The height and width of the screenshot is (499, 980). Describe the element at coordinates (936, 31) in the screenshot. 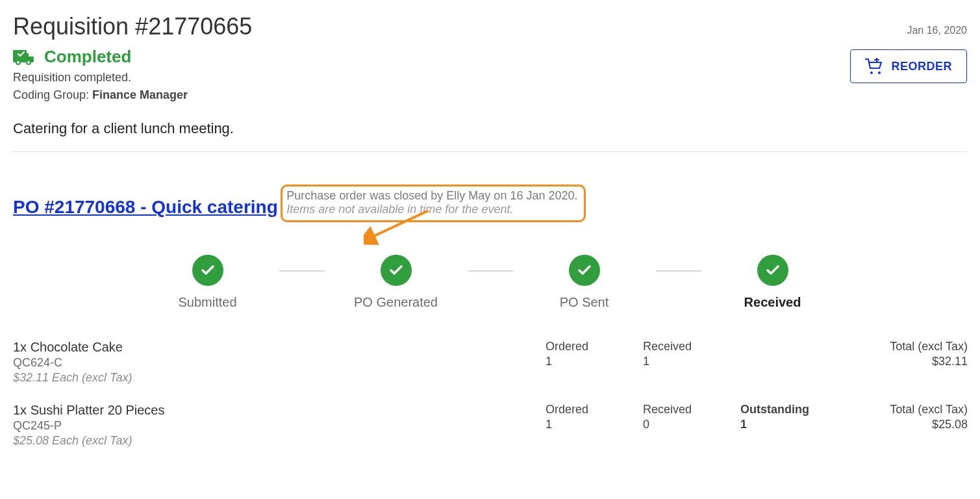

I see `requisition-date: Jan 16, 2020` at that location.